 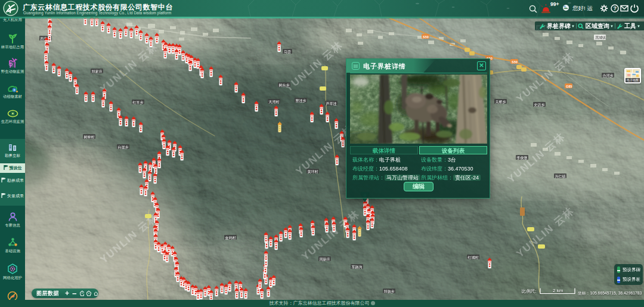 I want to click on svg-text: 红羊乡, so click(x=138, y=103).